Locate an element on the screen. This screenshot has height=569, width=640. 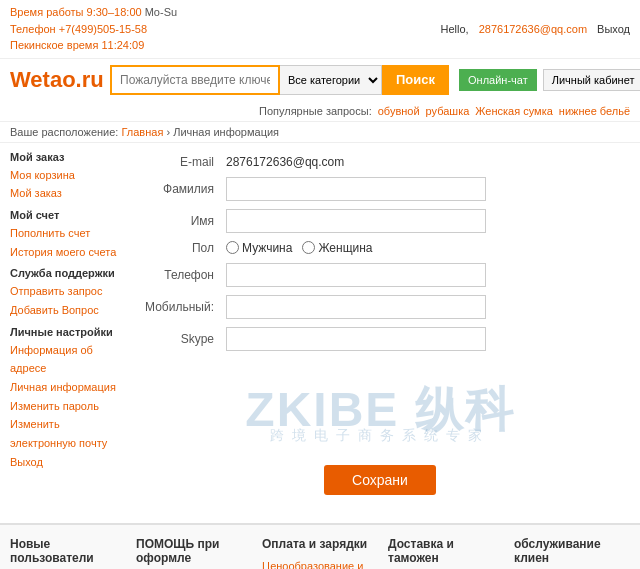
breadcrumb: Ваше расположение: Главная › Личная инфо… is located at coordinates (320, 132).